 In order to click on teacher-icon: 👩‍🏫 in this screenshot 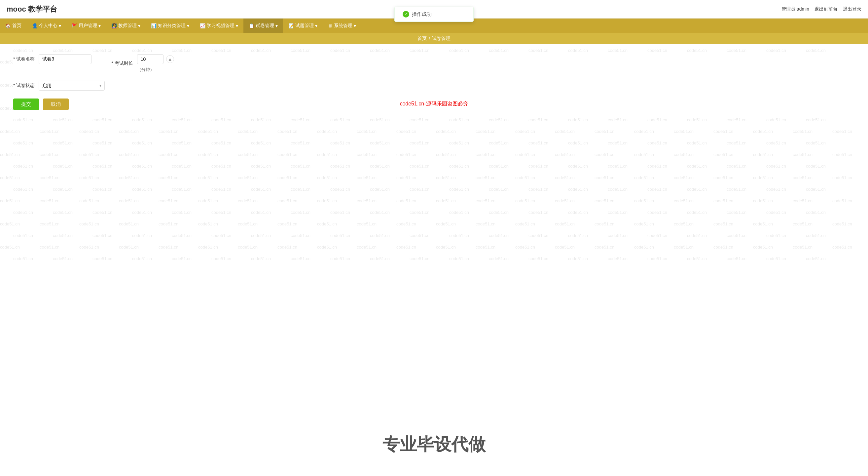, I will do `click(114, 26)`.